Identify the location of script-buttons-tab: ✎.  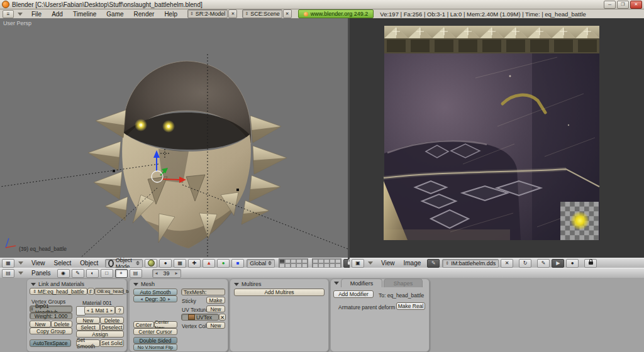
(78, 273).